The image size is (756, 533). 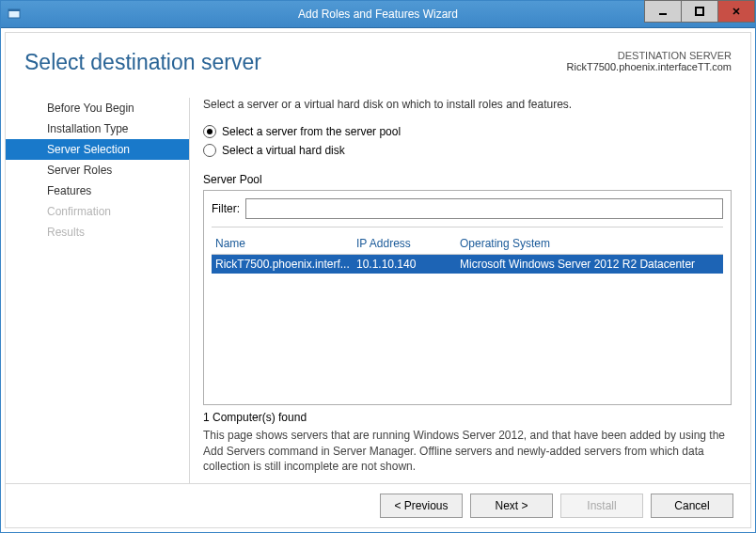 What do you see at coordinates (98, 232) in the screenshot?
I see `sidebar-item-results: Results` at bounding box center [98, 232].